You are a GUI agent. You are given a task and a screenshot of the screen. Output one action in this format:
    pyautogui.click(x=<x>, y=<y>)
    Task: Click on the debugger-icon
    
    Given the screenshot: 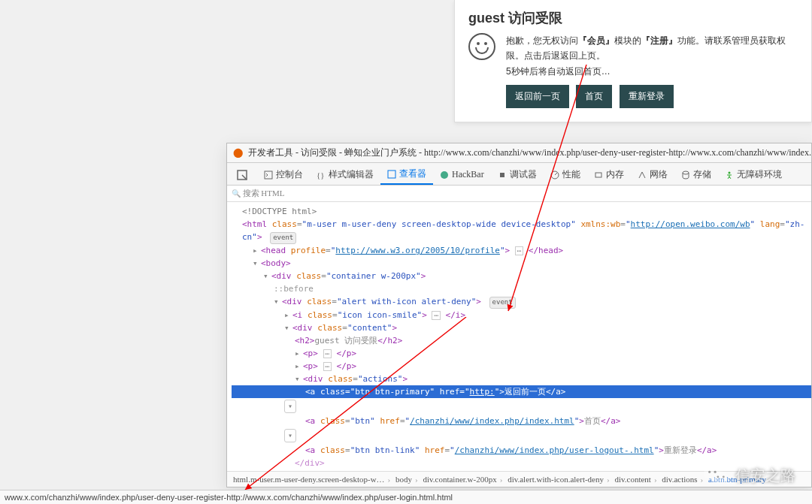 What is the action you would take?
    pyautogui.click(x=502, y=175)
    